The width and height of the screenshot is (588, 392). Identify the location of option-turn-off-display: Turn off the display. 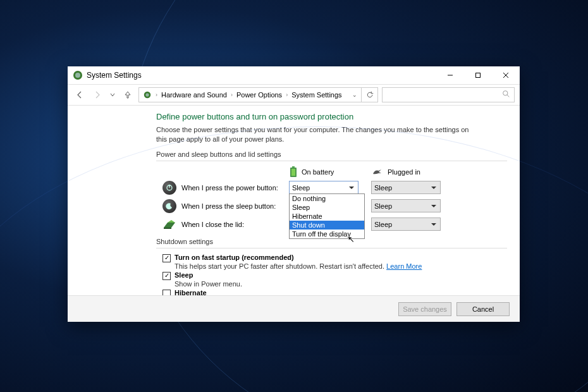
(327, 234).